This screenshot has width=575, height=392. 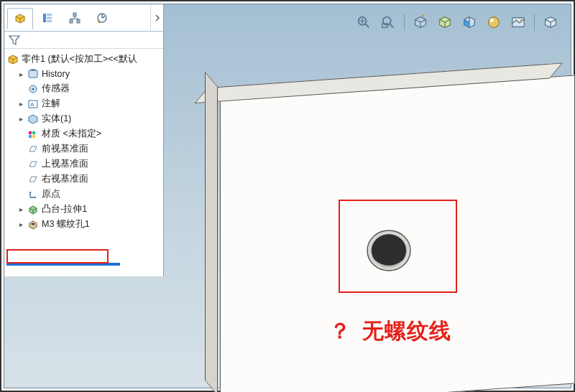 What do you see at coordinates (457, 22) in the screenshot?
I see `view-toolbar` at bounding box center [457, 22].